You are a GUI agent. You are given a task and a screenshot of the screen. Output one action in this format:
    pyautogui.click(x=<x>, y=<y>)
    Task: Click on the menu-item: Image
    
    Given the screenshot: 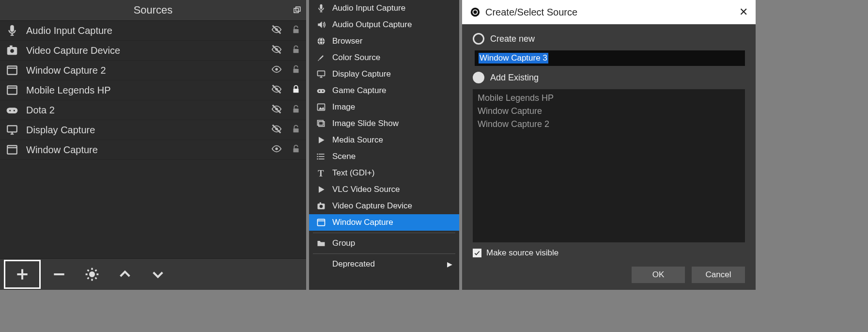 What is the action you would take?
    pyautogui.click(x=384, y=107)
    